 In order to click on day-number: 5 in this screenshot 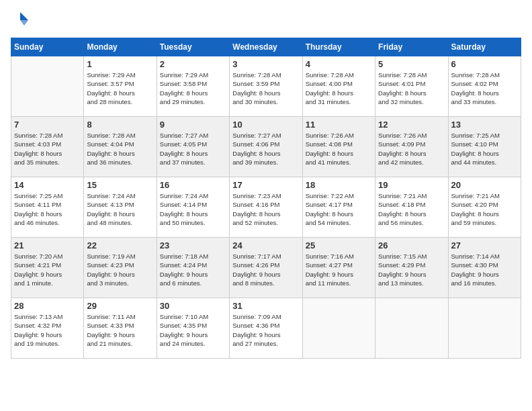, I will do `click(411, 64)`.